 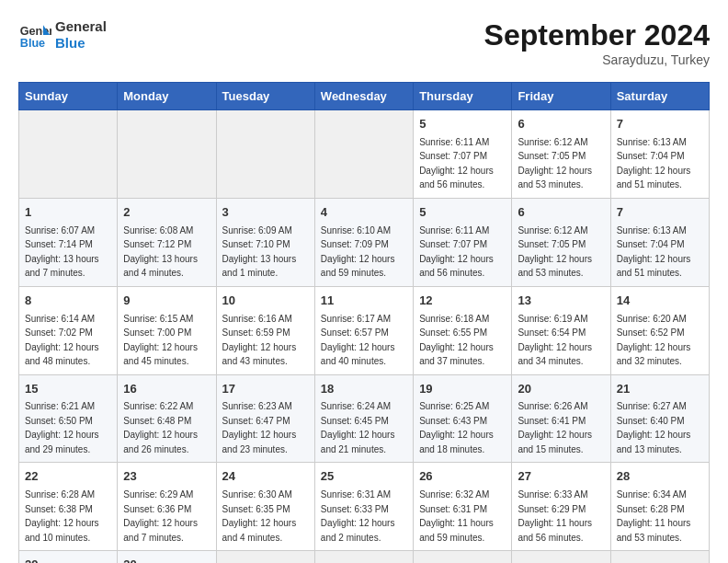 I want to click on table-row: 6Sunrise: 6:12 AMSunset: 7:05 PMDaylight…, so click(x=561, y=242).